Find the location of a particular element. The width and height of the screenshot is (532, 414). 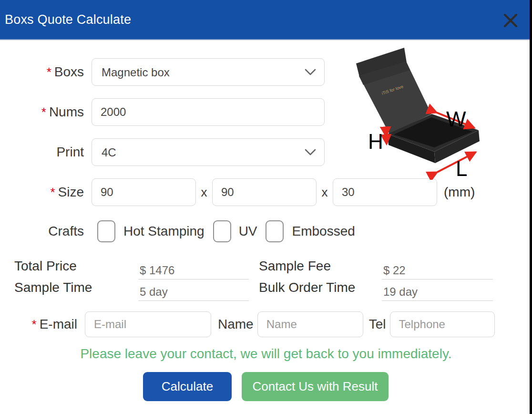

tel-label: Tel is located at coordinates (378, 324).